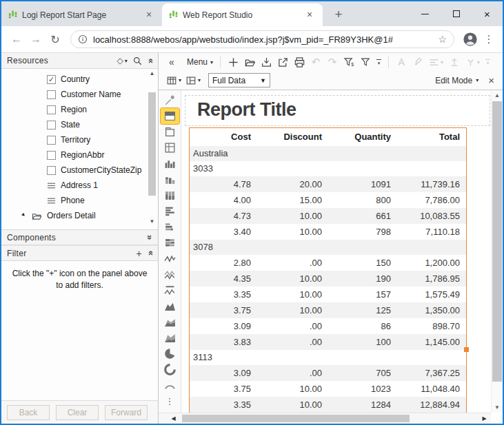 Image resolution: width=504 pixels, height=425 pixels. I want to click on more-tools-overflow-icon: ▾, so click(488, 62).